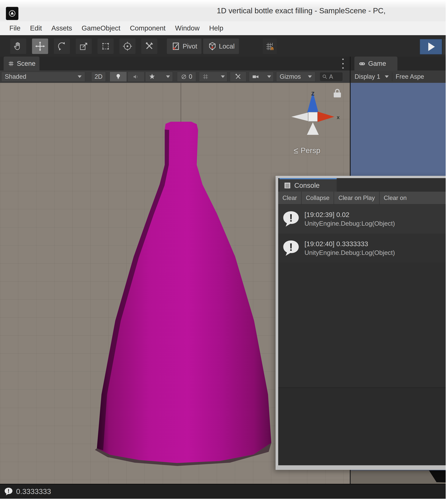  Describe the element at coordinates (224, 11) in the screenshot. I see `title-bar: 1D vertical bottle exact filling - Sampl…` at that location.